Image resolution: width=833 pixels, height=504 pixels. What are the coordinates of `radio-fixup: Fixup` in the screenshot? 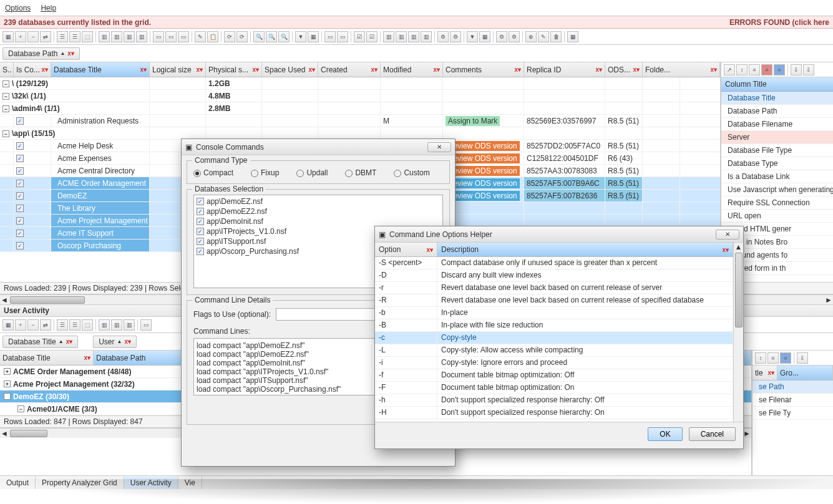 It's located at (265, 173).